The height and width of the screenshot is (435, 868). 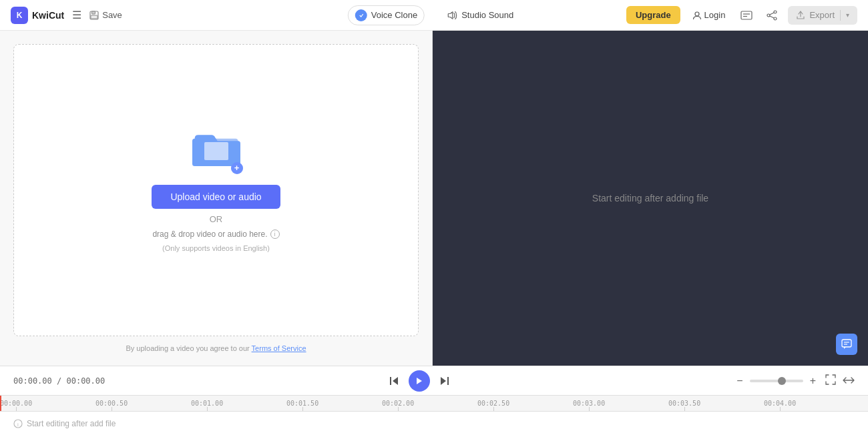 What do you see at coordinates (653, 15) in the screenshot?
I see `upgrade-button: Upgrade` at bounding box center [653, 15].